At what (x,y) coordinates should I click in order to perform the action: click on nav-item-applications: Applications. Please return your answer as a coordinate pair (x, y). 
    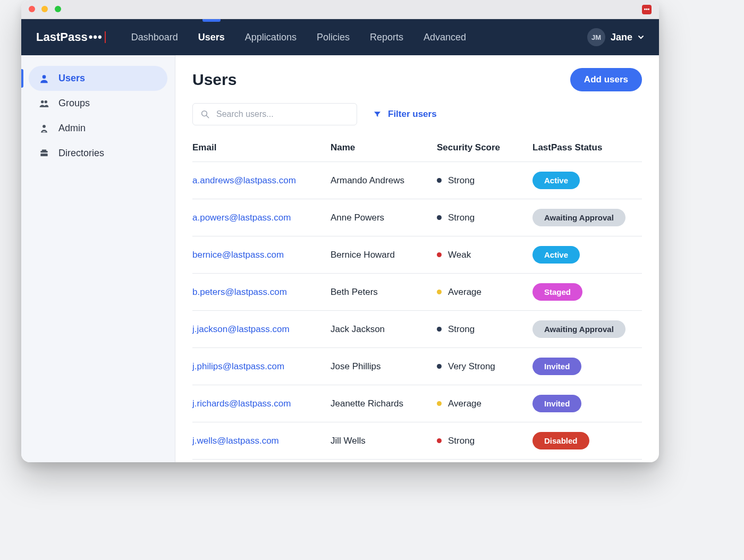
    Looking at the image, I should click on (271, 37).